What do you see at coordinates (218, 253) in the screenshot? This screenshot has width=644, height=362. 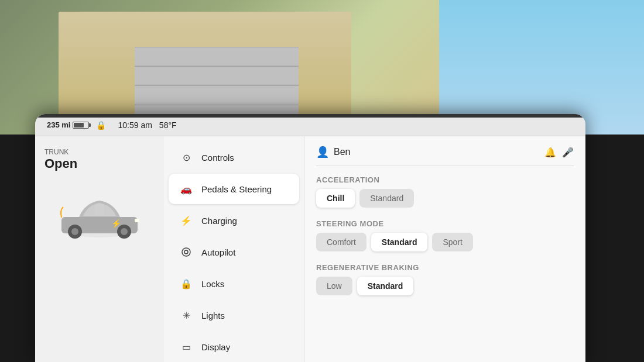 I see `autopilot-label: Autopilot` at bounding box center [218, 253].